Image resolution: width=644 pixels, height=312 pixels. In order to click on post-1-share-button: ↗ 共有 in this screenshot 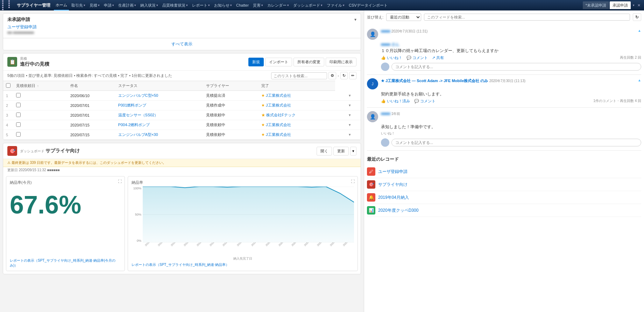, I will do `click(438, 58)`.